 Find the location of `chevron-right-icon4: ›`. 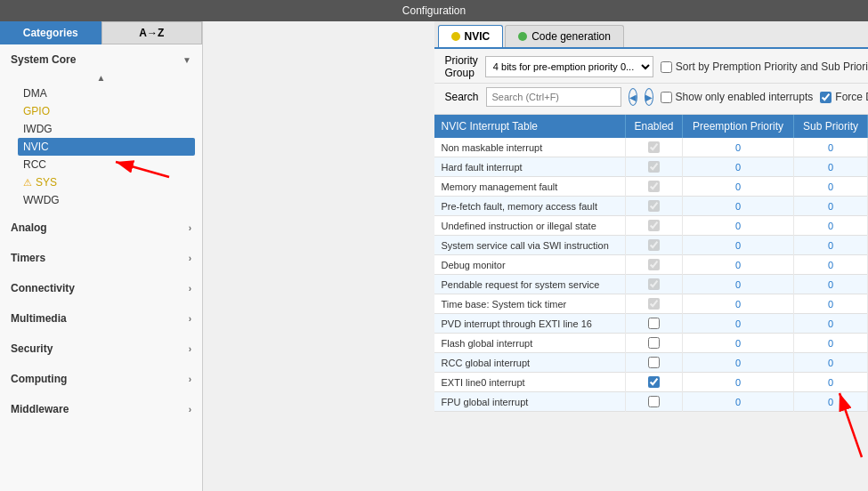

chevron-right-icon4: › is located at coordinates (191, 318).